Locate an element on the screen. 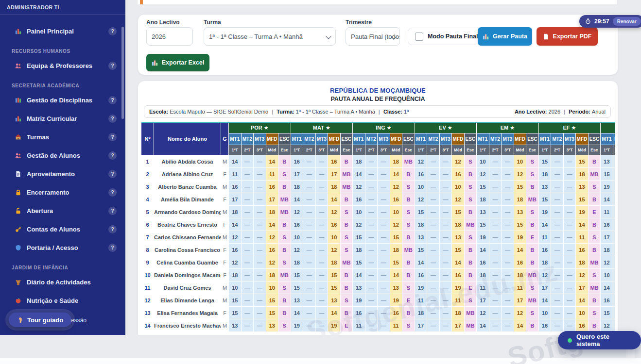  grade-mt1: 12 is located at coordinates (235, 263).